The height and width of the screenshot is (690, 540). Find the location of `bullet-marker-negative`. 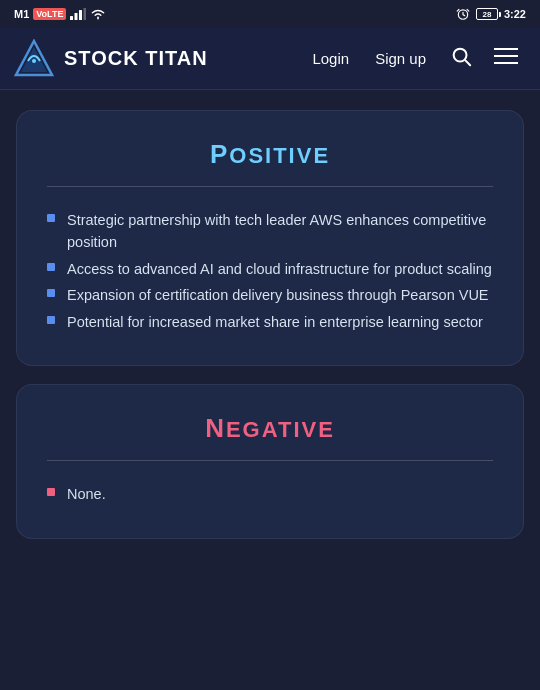

bullet-marker-negative is located at coordinates (51, 492).